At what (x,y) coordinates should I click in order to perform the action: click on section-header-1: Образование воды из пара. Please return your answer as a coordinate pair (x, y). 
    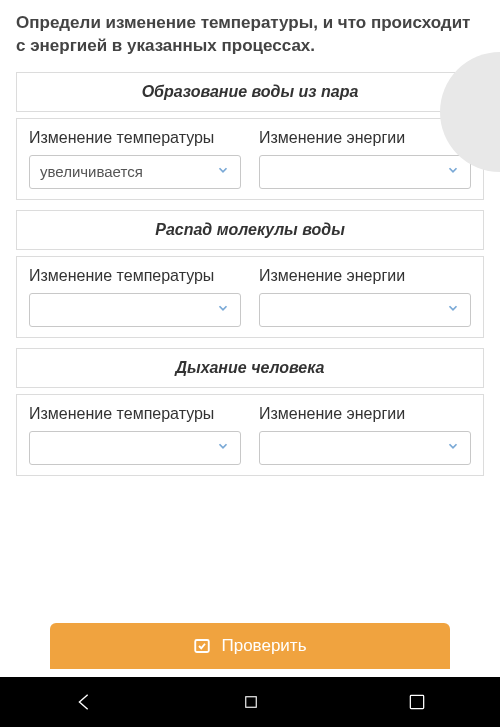
    Looking at the image, I should click on (250, 92).